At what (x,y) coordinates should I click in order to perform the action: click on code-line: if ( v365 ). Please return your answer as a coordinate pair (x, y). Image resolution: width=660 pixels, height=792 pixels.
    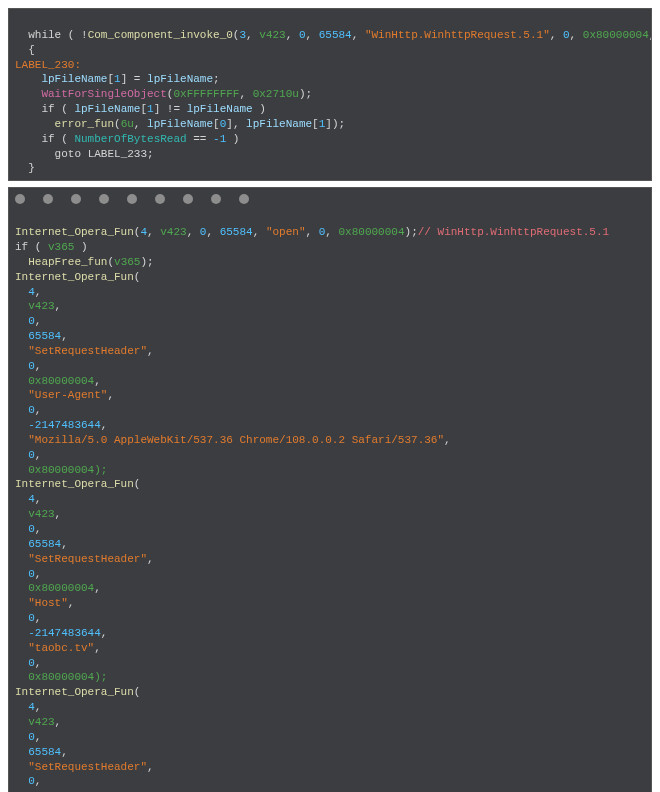
    Looking at the image, I should click on (52, 247).